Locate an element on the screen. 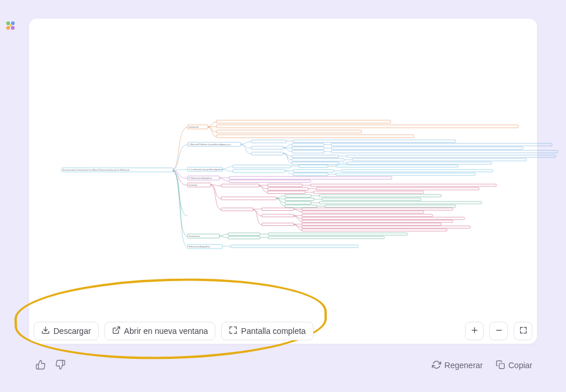 The height and width of the screenshot is (392, 566). thumbs-down-button is located at coordinates (60, 365).